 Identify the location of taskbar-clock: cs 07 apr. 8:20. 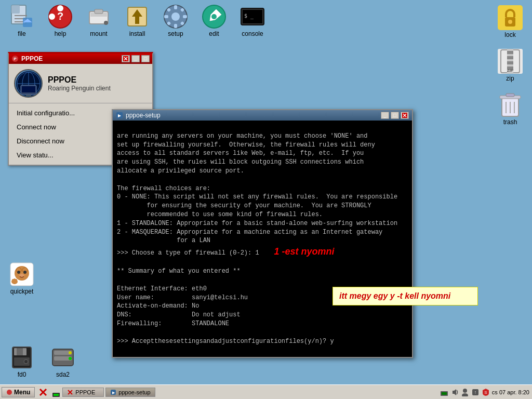
(511, 392).